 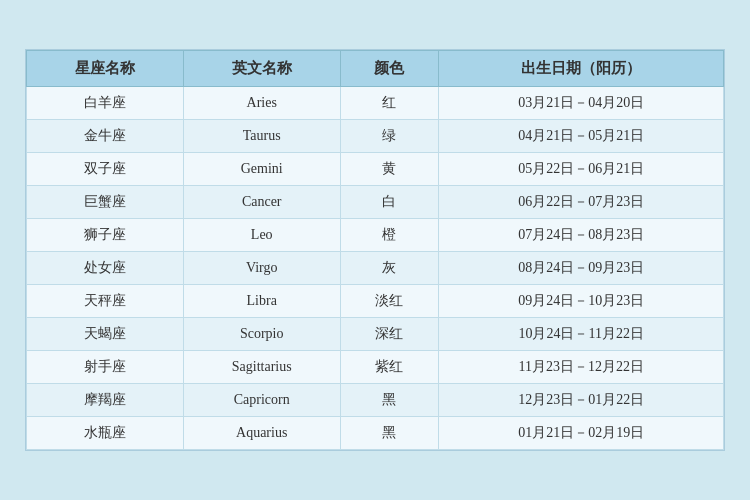 What do you see at coordinates (106, 202) in the screenshot?
I see `cell-3-0: 巨蟹座` at bounding box center [106, 202].